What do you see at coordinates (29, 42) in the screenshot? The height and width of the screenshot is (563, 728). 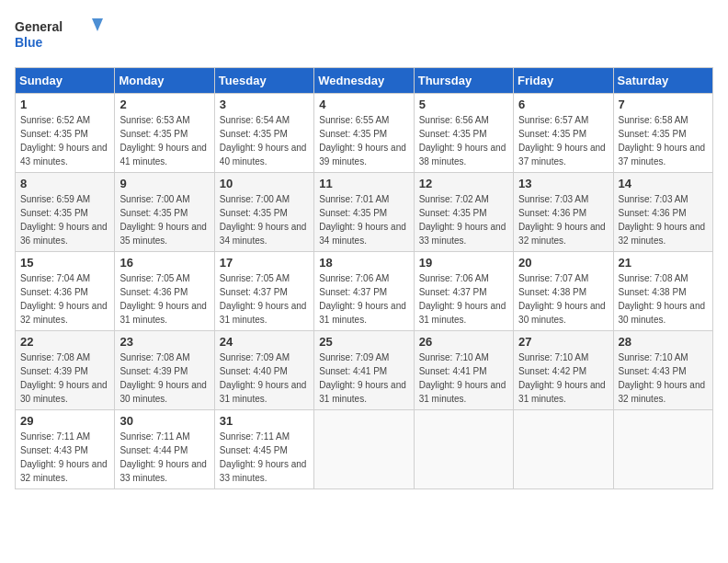 I see `logo-blue: Blue` at bounding box center [29, 42].